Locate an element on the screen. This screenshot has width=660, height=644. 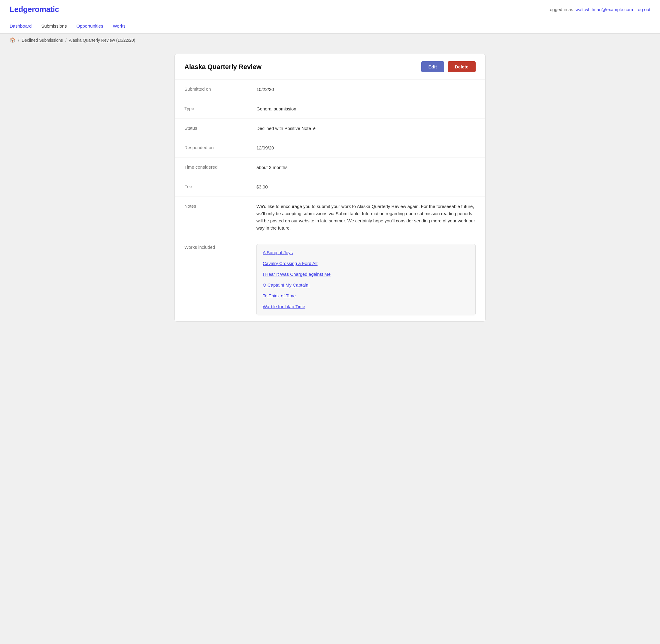
nav-item-submissions: Submissions is located at coordinates (54, 26).